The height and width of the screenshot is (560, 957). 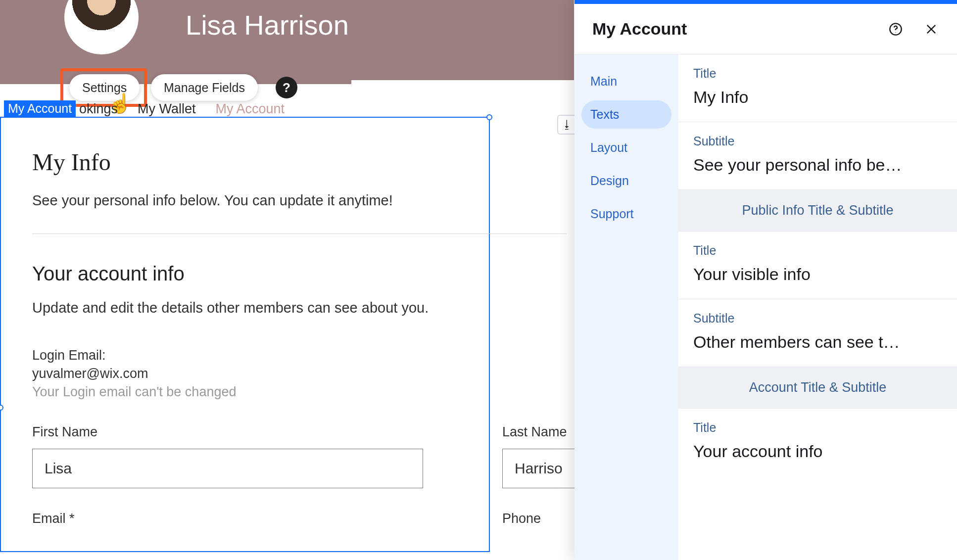 What do you see at coordinates (98, 109) in the screenshot?
I see `tab-bookings: okings` at bounding box center [98, 109].